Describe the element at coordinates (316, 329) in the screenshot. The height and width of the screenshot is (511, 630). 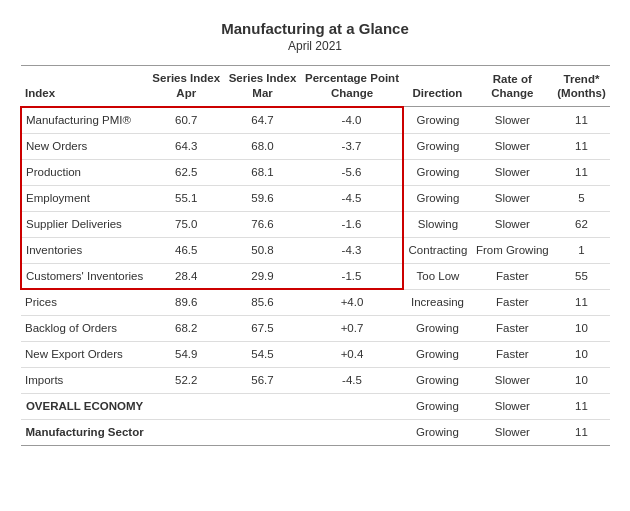
I see `table-row: Backlog of Orders68.267.5+0.7GrowingFast…` at that location.